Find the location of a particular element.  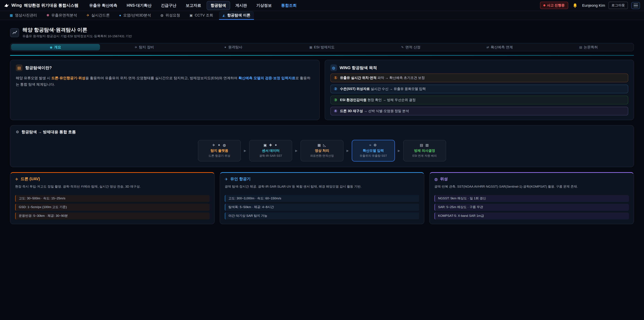

page-header: 해양 항공탐색·원격탐사 이론 유출유 원격탐지·항공감시 기법·ESI 방제정… is located at coordinates (322, 33).